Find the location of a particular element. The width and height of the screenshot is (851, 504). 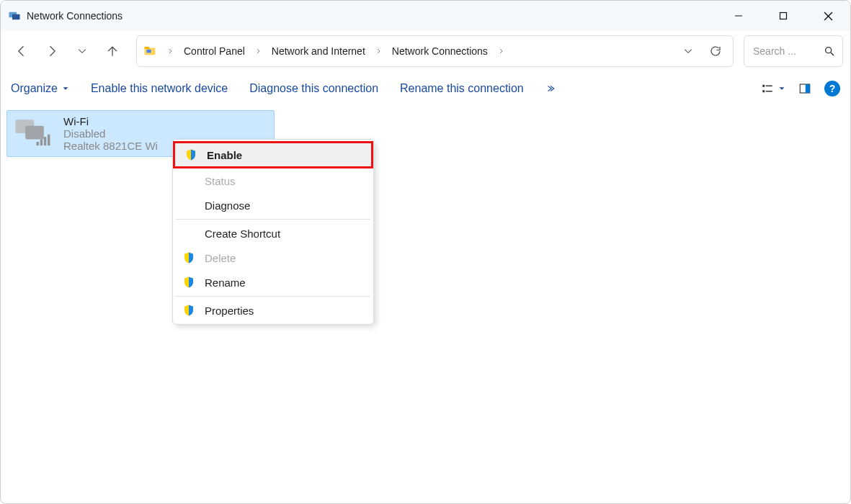

titlebar: Network Connections is located at coordinates (425, 16).